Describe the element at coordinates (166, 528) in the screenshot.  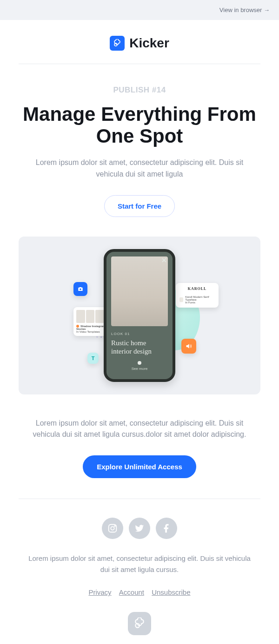
I see `facebook-icon` at that location.